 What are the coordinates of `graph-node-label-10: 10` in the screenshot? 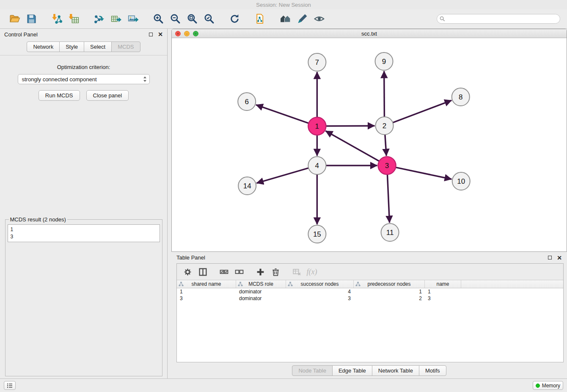 It's located at (461, 181).